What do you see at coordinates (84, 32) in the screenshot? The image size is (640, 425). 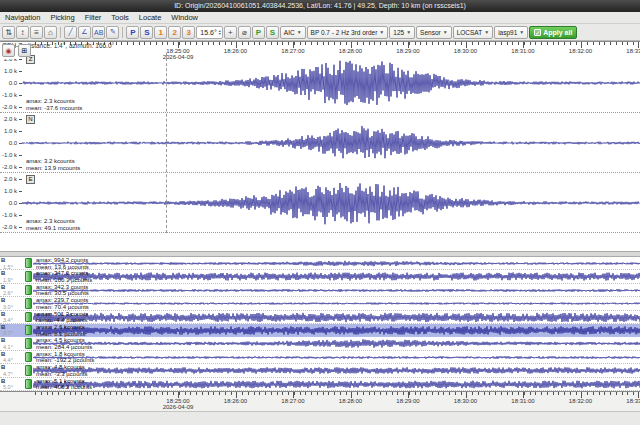 I see `angle-icon: ∠` at bounding box center [84, 32].